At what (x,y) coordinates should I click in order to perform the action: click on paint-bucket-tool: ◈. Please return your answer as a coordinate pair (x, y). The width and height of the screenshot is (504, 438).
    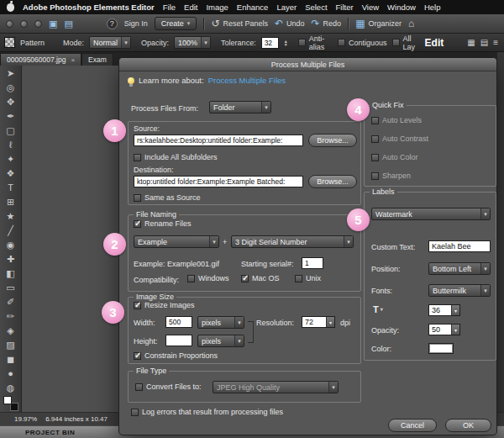
    Looking at the image, I should click on (11, 331).